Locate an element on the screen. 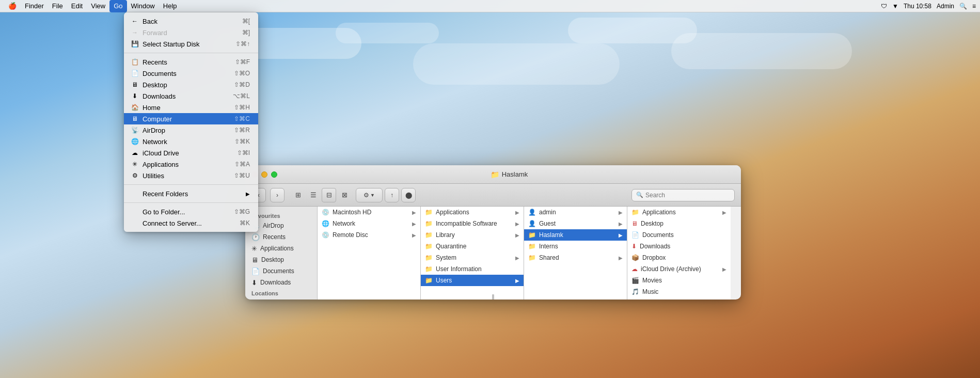 The width and height of the screenshot is (980, 378). go-menu-desktop: 🖥 Desktop ⇧⌘D is located at coordinates (191, 85).